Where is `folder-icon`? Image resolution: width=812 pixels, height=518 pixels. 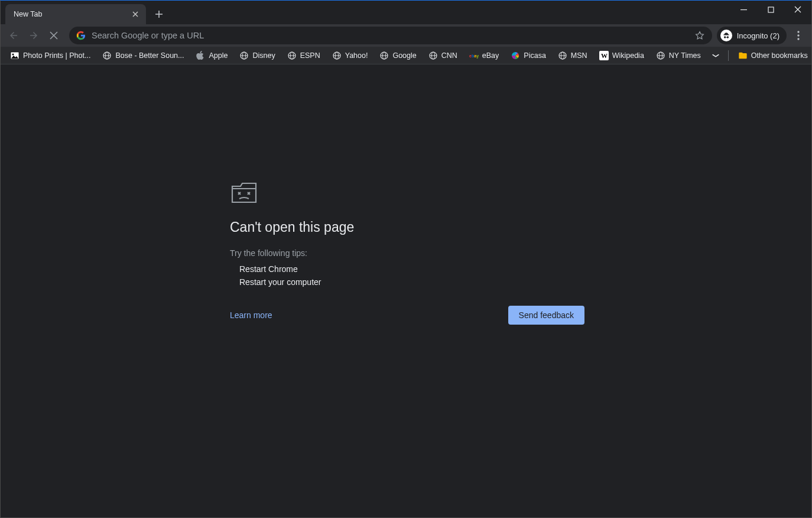
folder-icon is located at coordinates (743, 56).